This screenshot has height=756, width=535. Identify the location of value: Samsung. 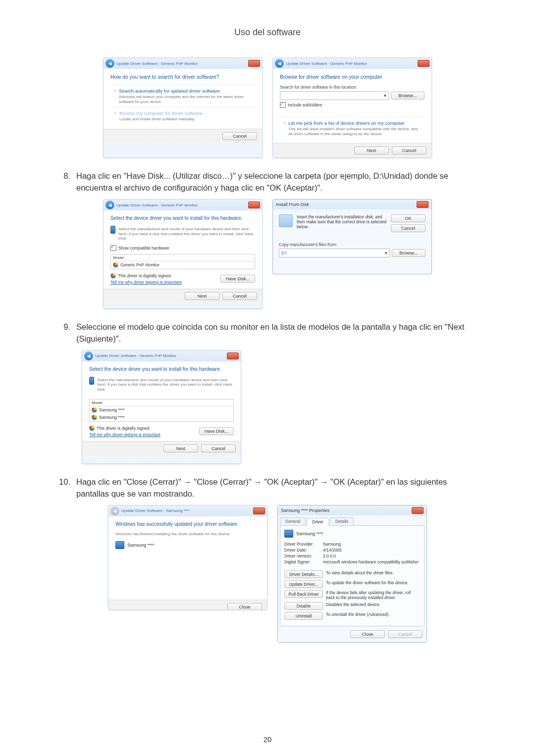
(372, 544).